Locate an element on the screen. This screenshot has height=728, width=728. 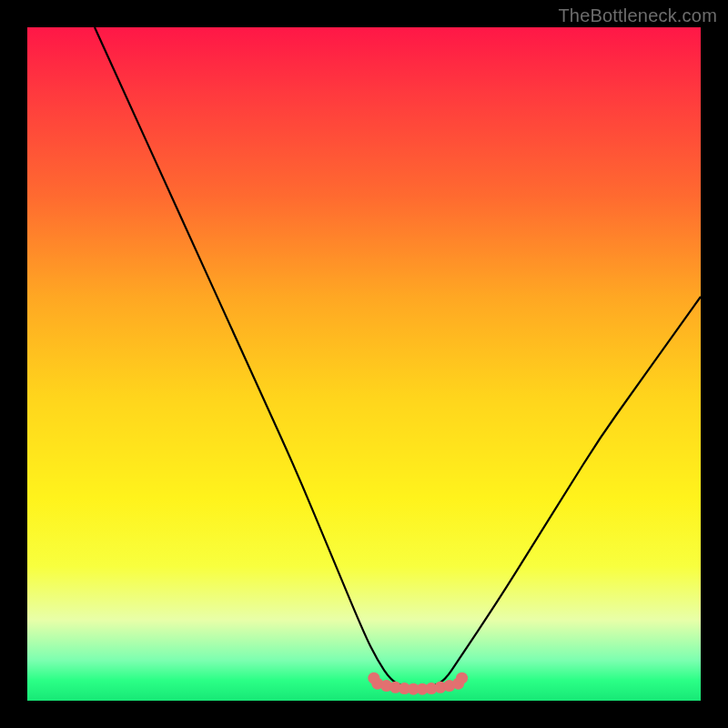
optimal-region-marker is located at coordinates (418, 684).